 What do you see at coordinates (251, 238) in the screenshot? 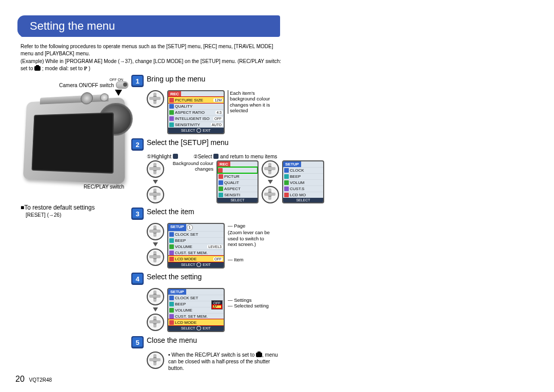
I see `annotation-zoom: (Zoom lever can be used to switch to nex…` at bounding box center [251, 238].